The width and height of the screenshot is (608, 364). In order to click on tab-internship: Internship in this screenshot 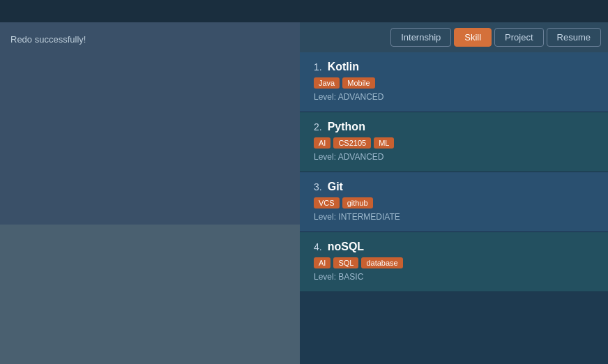, I will do `click(421, 38)`.